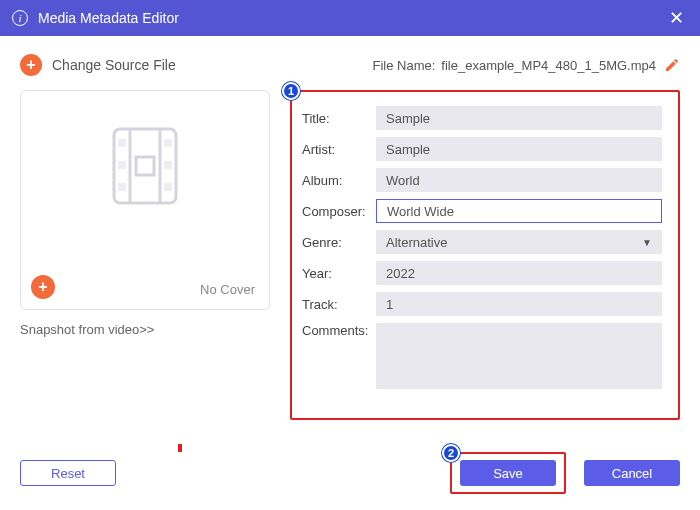 Image resolution: width=700 pixels, height=510 pixels. Describe the element at coordinates (451, 453) in the screenshot. I see `annotation-badge-2: 2` at that location.